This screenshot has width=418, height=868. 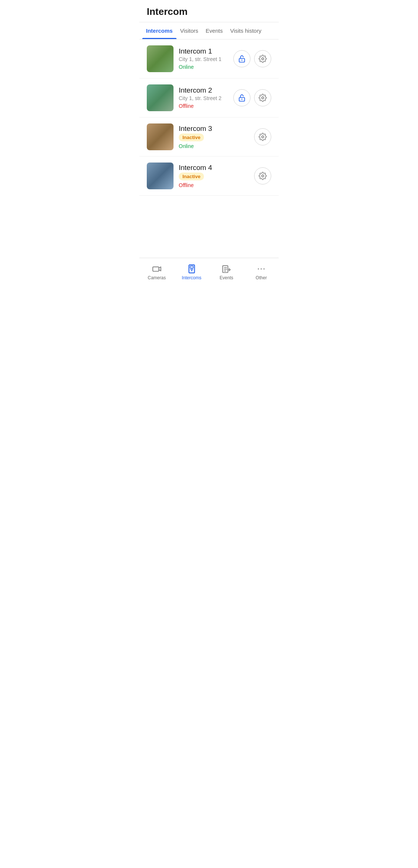 What do you see at coordinates (216, 176) in the screenshot?
I see `intercom-info-4: Intercom 4 Inactive Offline` at bounding box center [216, 176].